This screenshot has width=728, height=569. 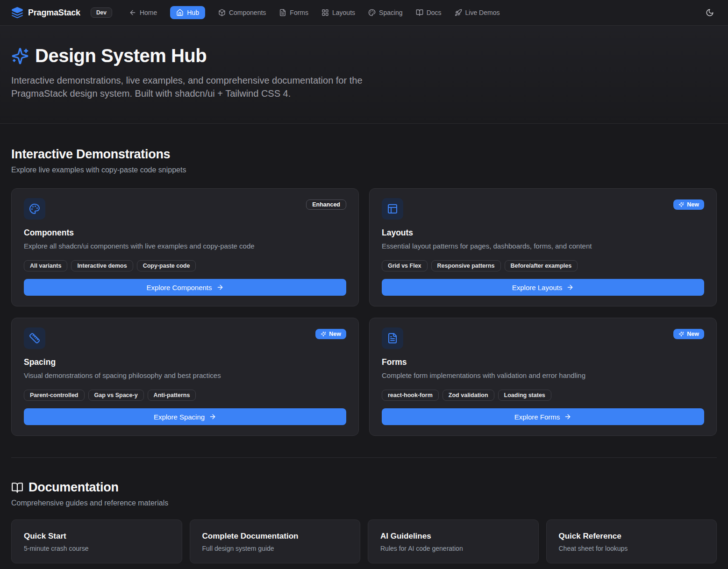 What do you see at coordinates (364, 161) in the screenshot?
I see `demos-section-head: Interactive Demonstrations Explore live …` at bounding box center [364, 161].